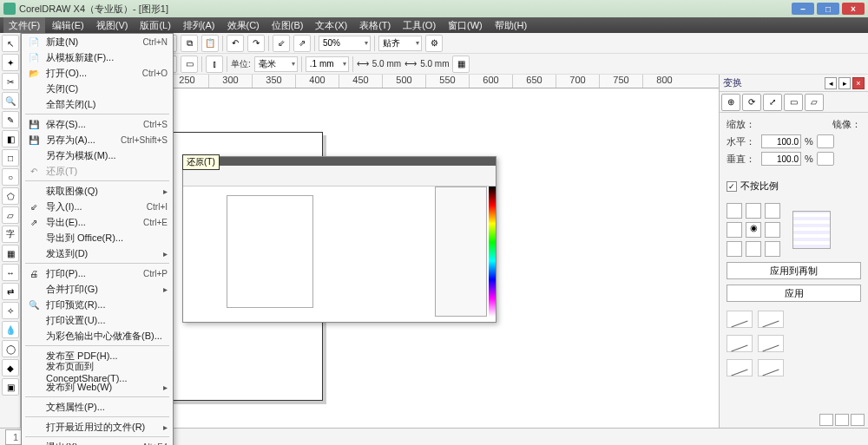 This screenshot has height=445, width=868. Describe the element at coordinates (461, 64) in the screenshot. I see `dup-offset-icon: ▦` at that location.